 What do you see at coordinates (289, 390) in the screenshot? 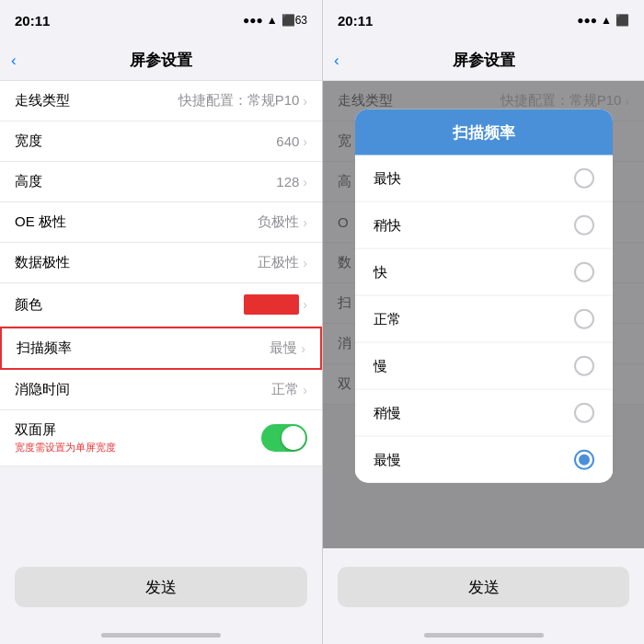
I see `row-value-hide-time: 正常 ›` at bounding box center [289, 390].